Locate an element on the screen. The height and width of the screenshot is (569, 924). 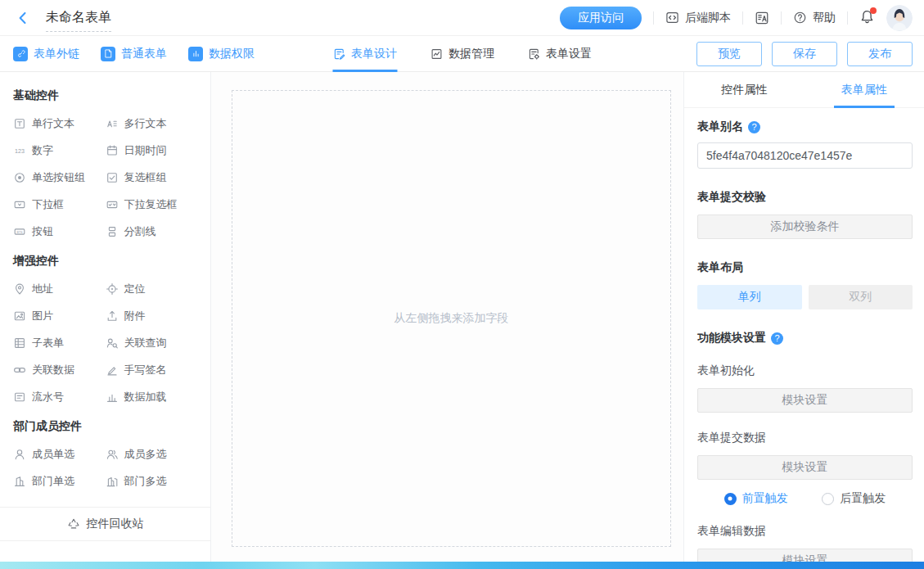
help-label: 帮助 is located at coordinates (824, 18).